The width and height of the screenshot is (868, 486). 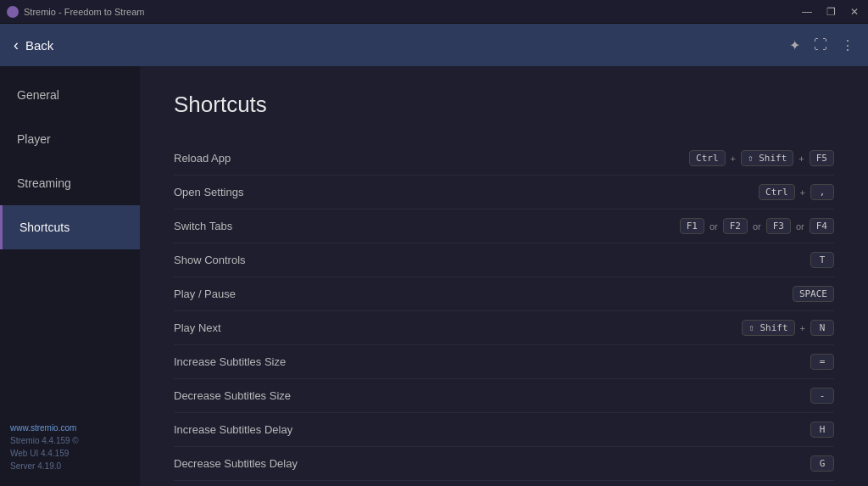 What do you see at coordinates (70, 183) in the screenshot?
I see `sidebar-item-streaming: Streaming` at bounding box center [70, 183].